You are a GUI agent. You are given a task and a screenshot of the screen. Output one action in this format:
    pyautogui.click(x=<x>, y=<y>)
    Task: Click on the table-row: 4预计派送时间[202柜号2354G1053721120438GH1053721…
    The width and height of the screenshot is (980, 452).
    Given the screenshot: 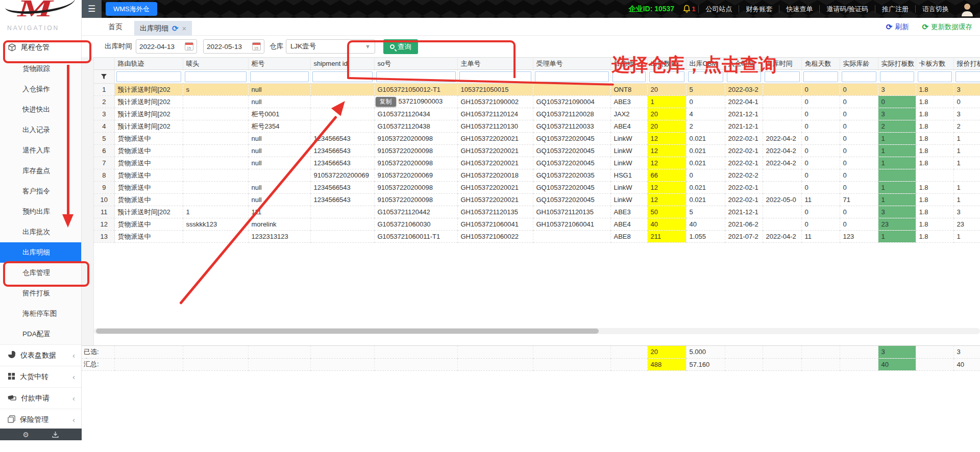 What is the action you would take?
    pyautogui.click(x=537, y=127)
    